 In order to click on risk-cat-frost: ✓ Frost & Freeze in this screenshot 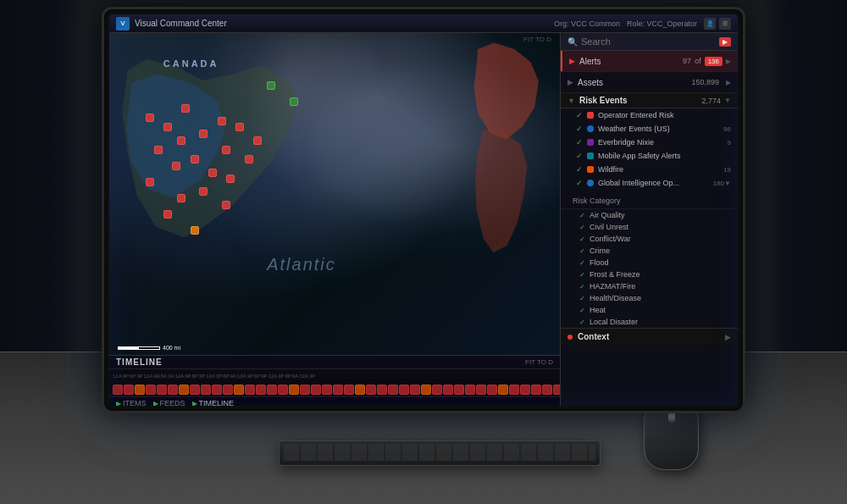, I will do `click(649, 274)`.